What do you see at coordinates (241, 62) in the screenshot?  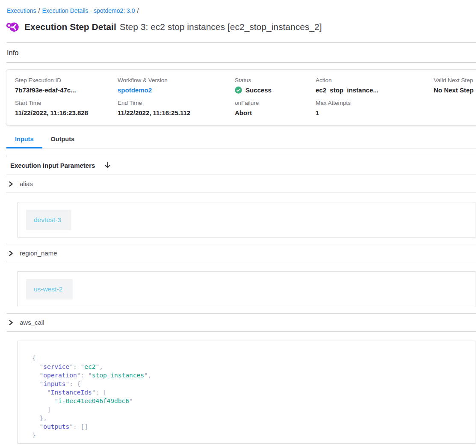 I see `info-divider` at bounding box center [241, 62].